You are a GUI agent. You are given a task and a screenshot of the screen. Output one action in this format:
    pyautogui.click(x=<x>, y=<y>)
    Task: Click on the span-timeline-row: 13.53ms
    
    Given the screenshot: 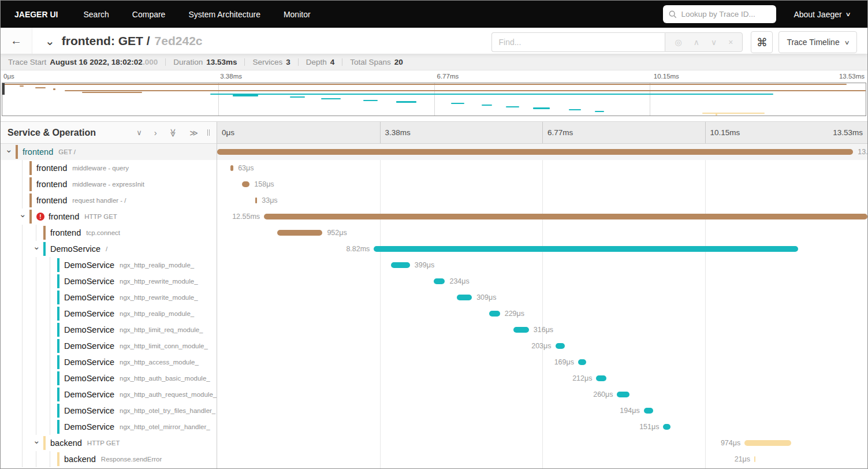 What is the action you would take?
    pyautogui.click(x=542, y=152)
    